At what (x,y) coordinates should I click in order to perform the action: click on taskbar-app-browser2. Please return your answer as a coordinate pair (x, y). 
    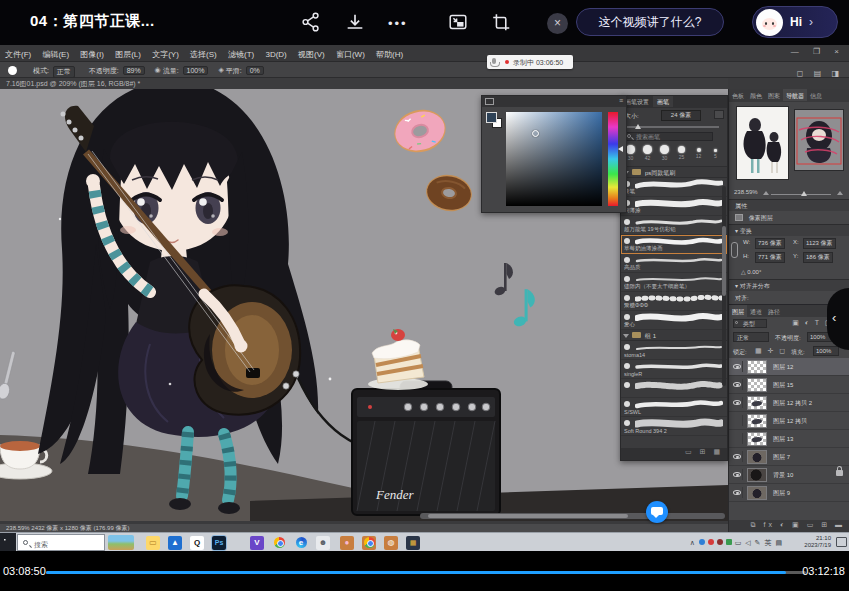
    Looking at the image, I should click on (369, 543).